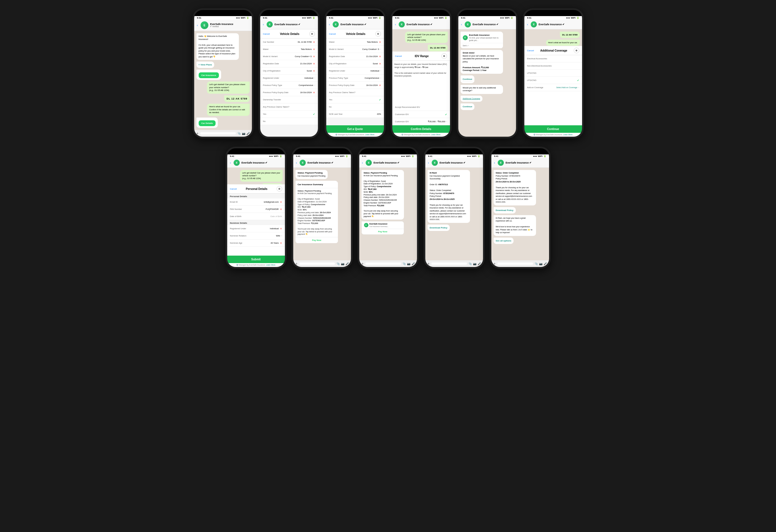  I want to click on addl-electrical: Electrical Accessories, so click(553, 59).